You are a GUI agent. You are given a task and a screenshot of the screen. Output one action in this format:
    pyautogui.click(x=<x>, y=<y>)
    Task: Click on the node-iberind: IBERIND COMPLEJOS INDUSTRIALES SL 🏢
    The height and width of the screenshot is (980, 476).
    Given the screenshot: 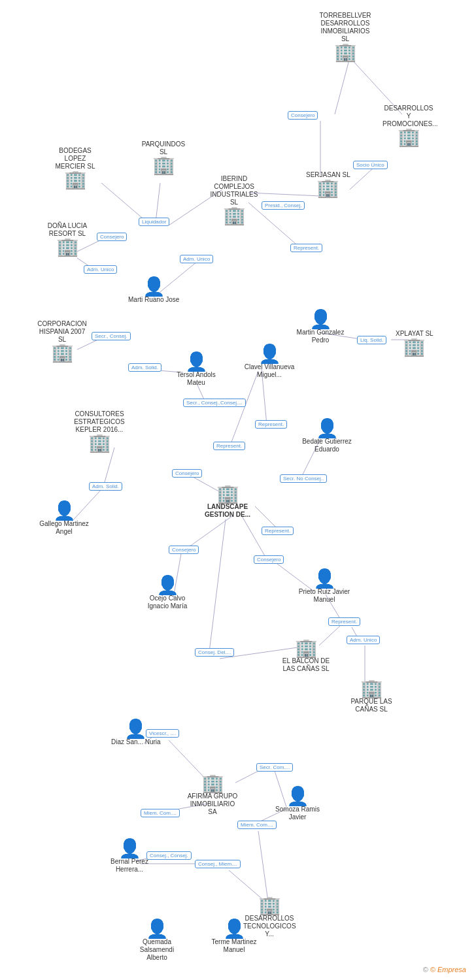 What is the action you would take?
    pyautogui.click(x=234, y=200)
    